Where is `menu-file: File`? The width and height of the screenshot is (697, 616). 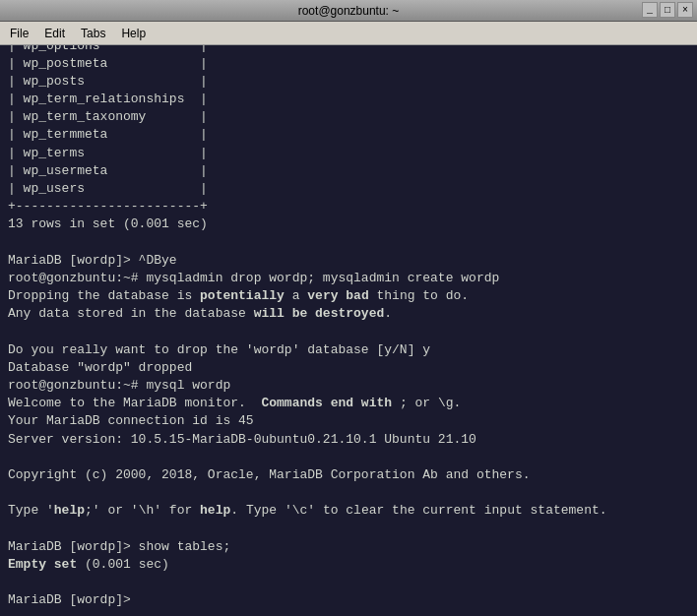
menu-file: File is located at coordinates (20, 33).